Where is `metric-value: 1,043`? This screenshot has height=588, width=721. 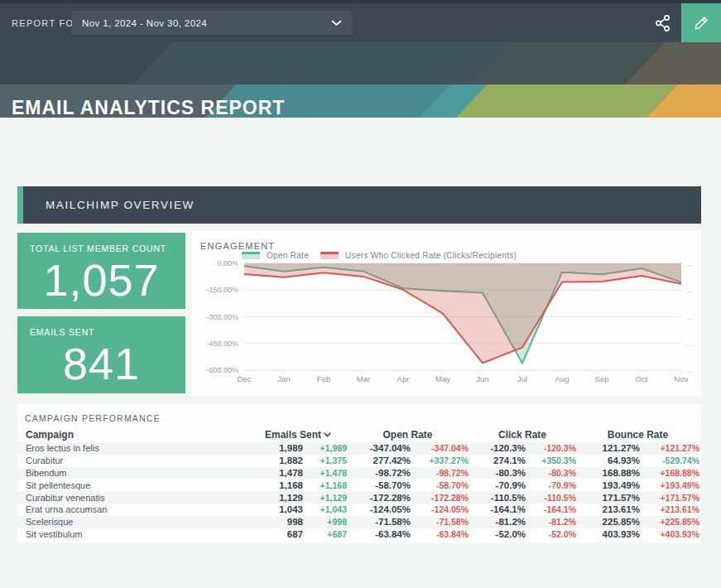 metric-value: 1,043 is located at coordinates (276, 509).